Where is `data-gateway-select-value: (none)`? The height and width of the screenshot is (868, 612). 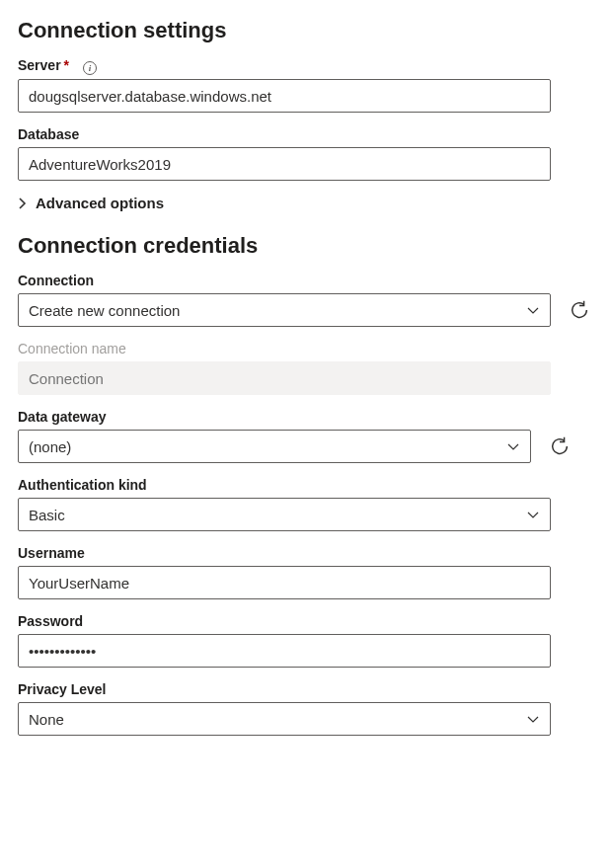
data-gateway-select-value: (none) is located at coordinates (49, 446).